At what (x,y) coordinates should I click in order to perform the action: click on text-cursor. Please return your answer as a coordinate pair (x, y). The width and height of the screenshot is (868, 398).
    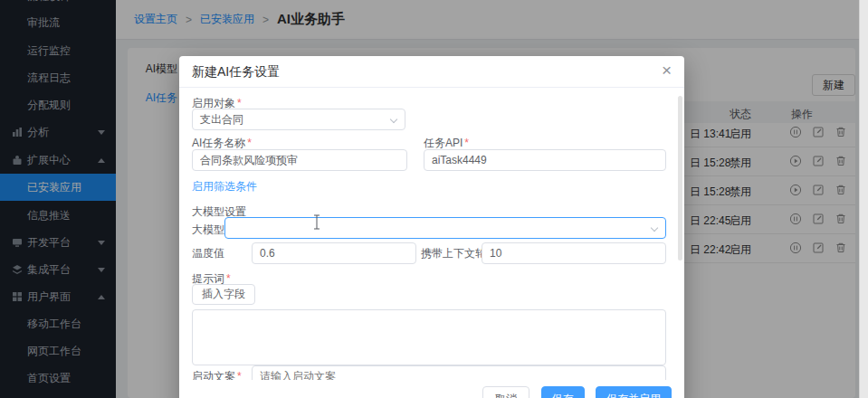
    Looking at the image, I should click on (317, 223).